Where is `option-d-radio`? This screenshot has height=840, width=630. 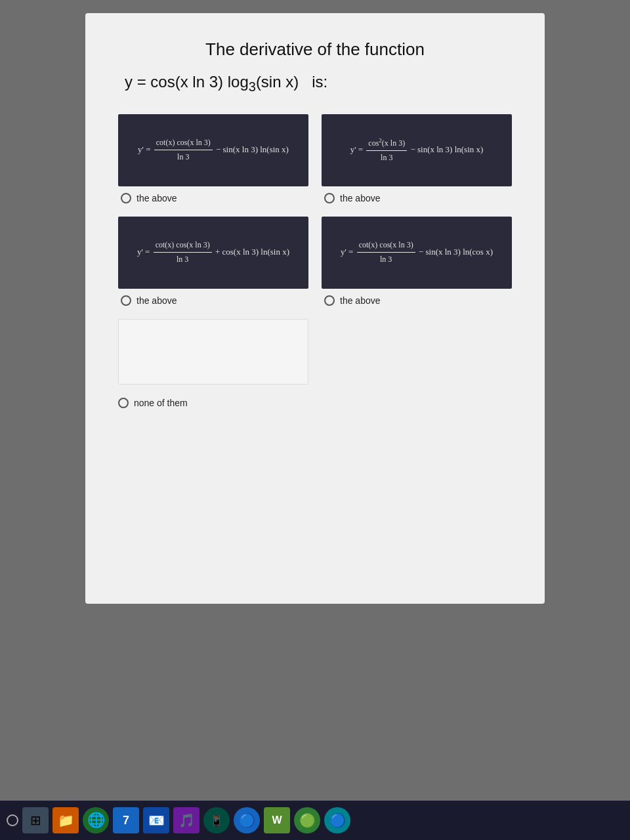 option-d-radio is located at coordinates (329, 301).